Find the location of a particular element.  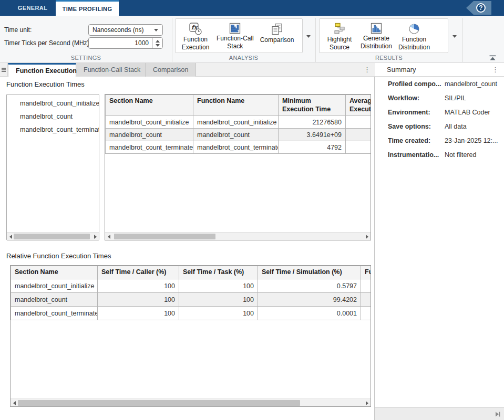

table-cell: 4792 is located at coordinates (312, 148).